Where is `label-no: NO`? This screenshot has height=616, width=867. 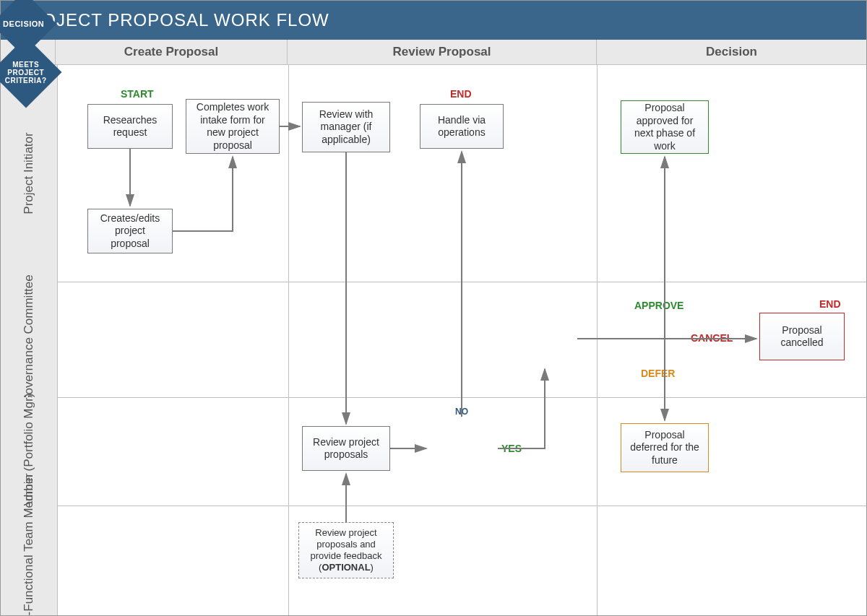
label-no: NO is located at coordinates (462, 412).